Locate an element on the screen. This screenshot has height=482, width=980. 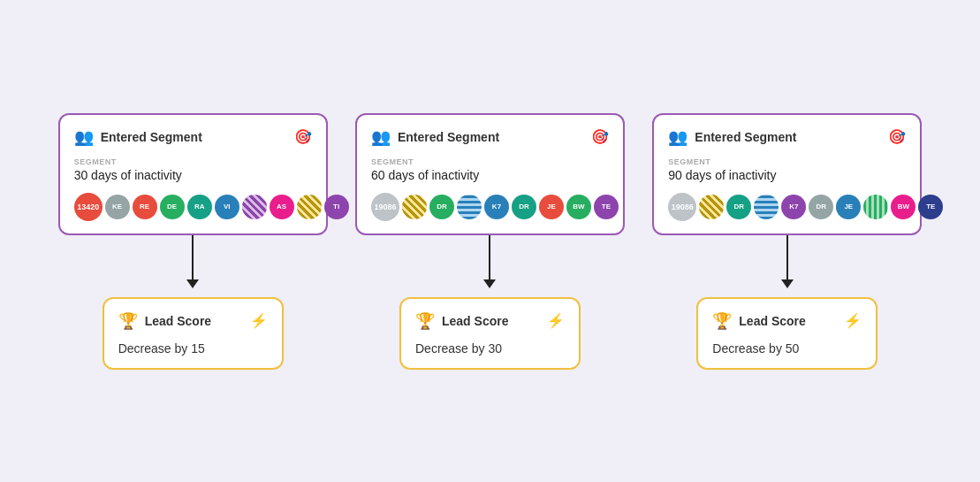
lead-value: Decrease by 15 is located at coordinates (193, 348).